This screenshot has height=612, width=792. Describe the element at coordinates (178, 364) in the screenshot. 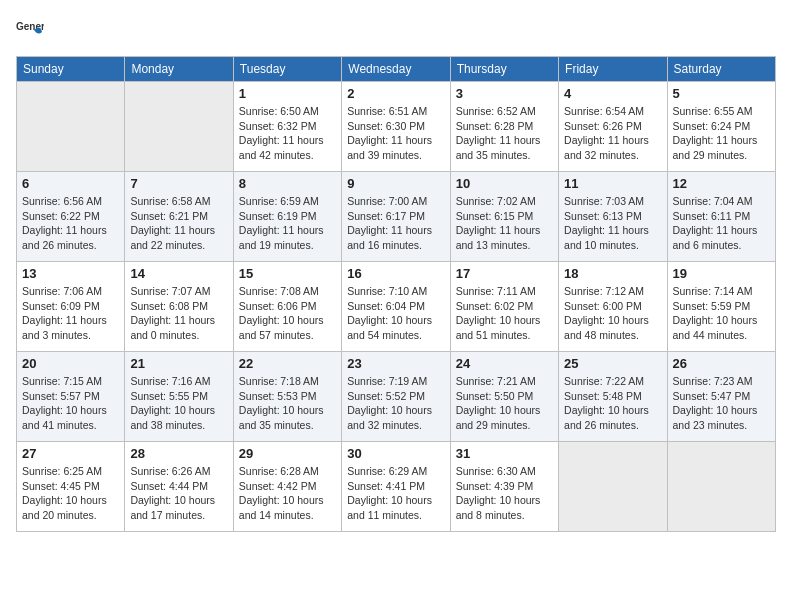

I see `day-number: 21` at that location.